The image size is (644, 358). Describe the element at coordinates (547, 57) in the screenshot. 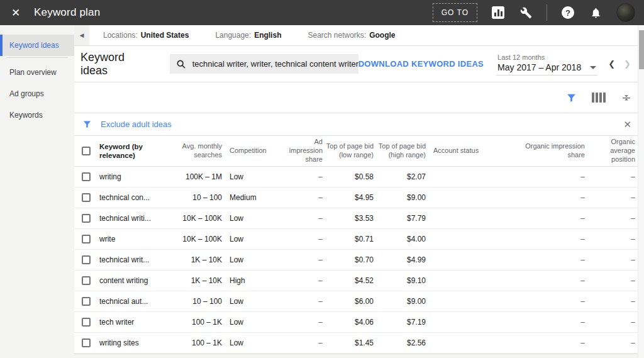

I see `date-preset-label: Last 12 months` at that location.